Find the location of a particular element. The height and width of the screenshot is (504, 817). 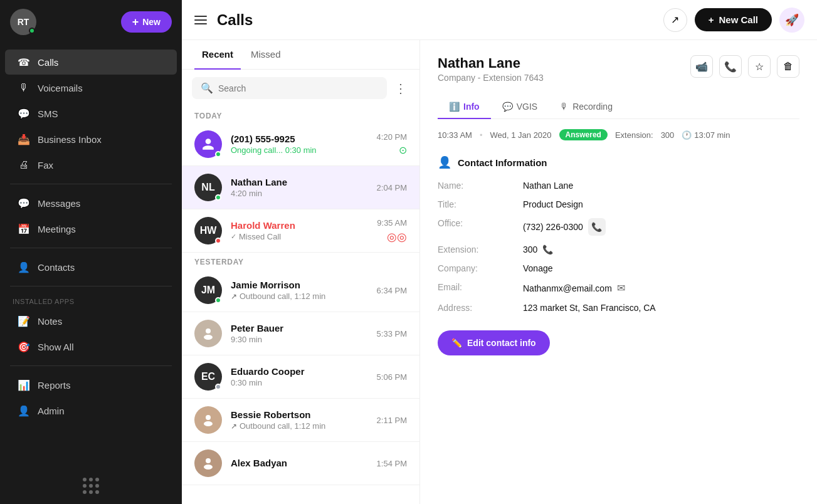

sidebar-item-business-inbox: 📥 Business Inbox is located at coordinates (91, 139).